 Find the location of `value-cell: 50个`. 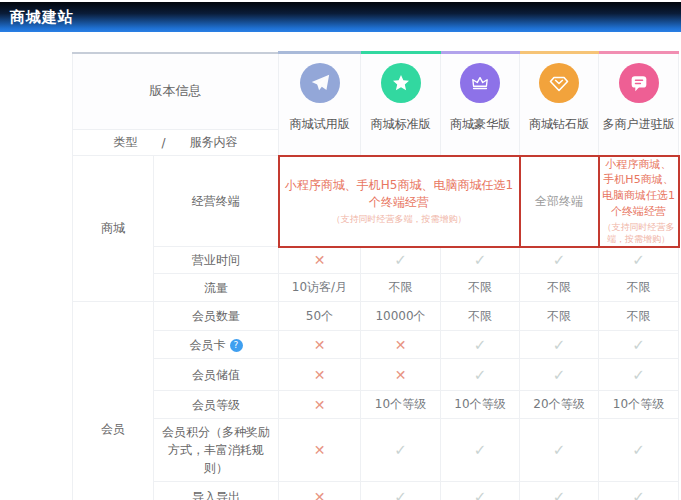

value-cell: 50个 is located at coordinates (320, 316).